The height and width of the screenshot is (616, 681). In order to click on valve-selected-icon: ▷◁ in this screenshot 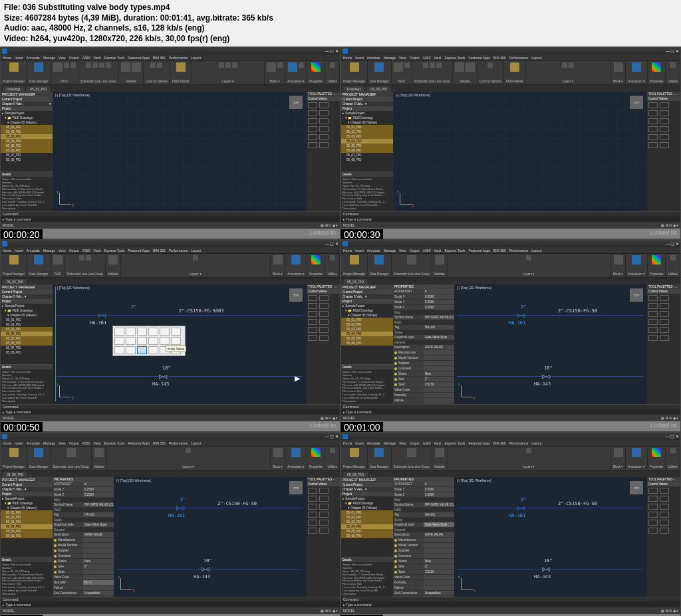, I will do `click(521, 315)`.